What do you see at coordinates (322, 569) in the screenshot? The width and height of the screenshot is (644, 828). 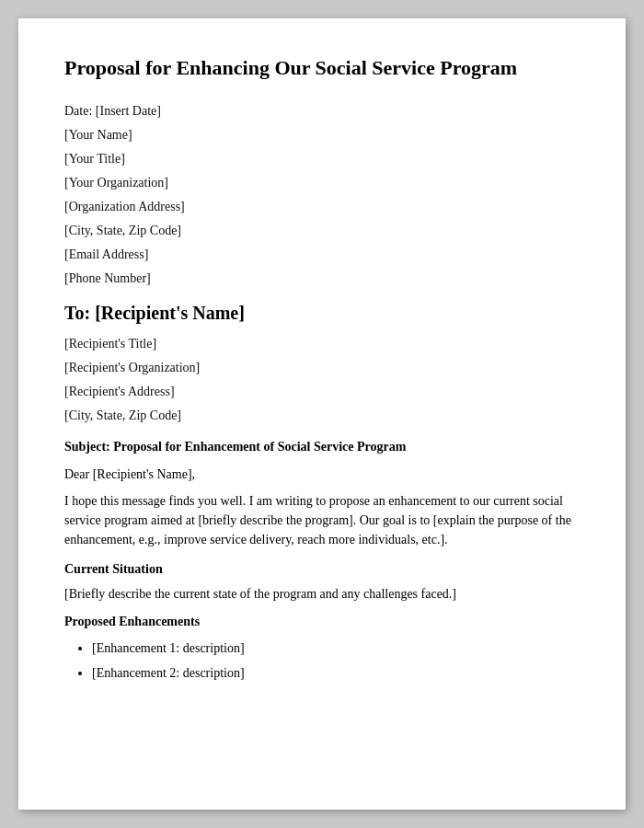 I see `current-situation-heading: Current Situation` at bounding box center [322, 569].